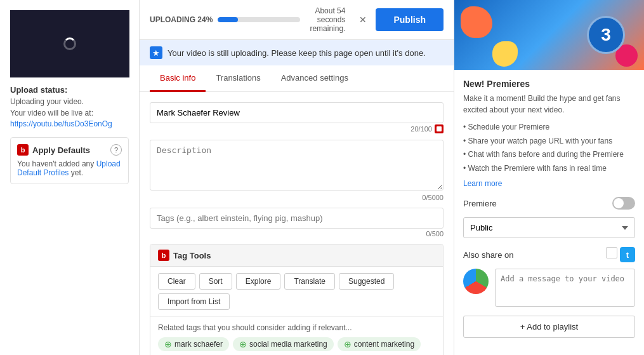  What do you see at coordinates (505, 54) in the screenshot?
I see `premiere-blob2` at bounding box center [505, 54].